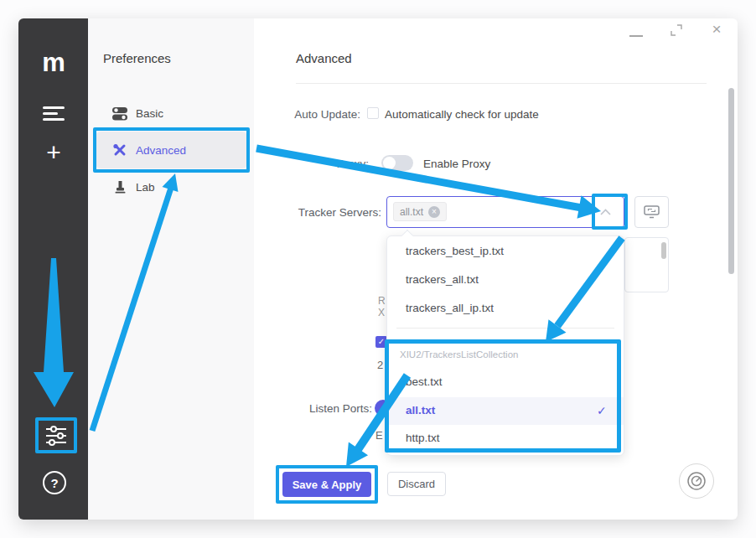  What do you see at coordinates (381, 313) in the screenshot?
I see `hidden-caption-fragment-2: X` at bounding box center [381, 313].